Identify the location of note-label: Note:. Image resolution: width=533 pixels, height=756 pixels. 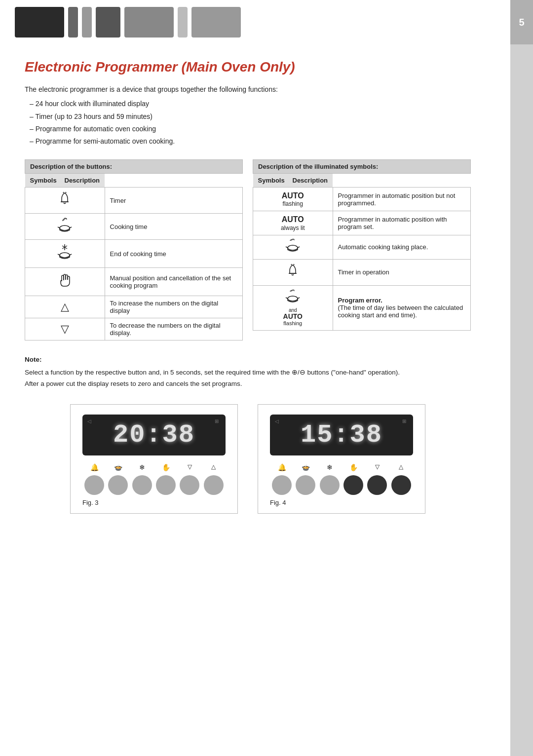
(248, 360).